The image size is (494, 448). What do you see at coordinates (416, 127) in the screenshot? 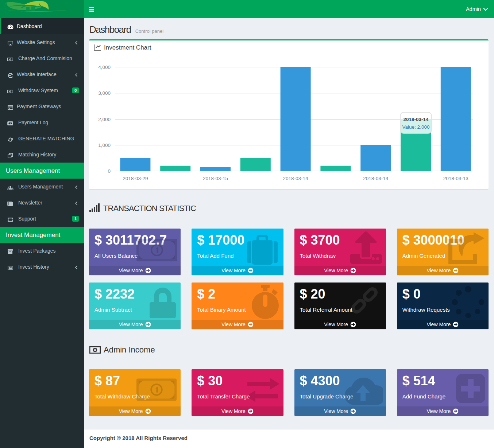
I see `svg-text: Value: 2,000` at bounding box center [416, 127].